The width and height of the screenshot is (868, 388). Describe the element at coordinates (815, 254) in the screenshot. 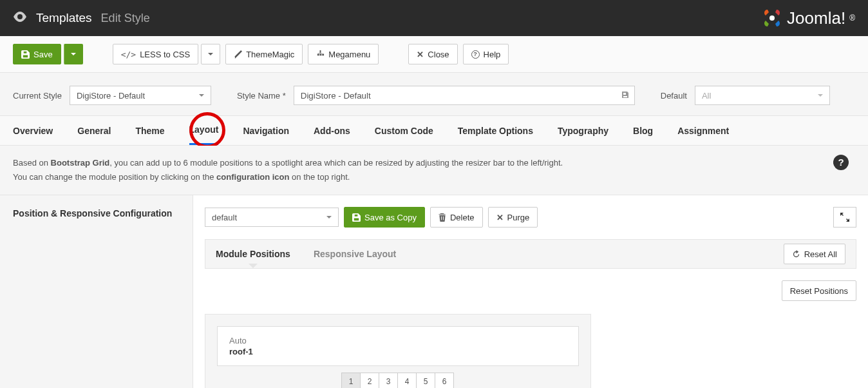

I see `reset-all-button: Reset All` at that location.